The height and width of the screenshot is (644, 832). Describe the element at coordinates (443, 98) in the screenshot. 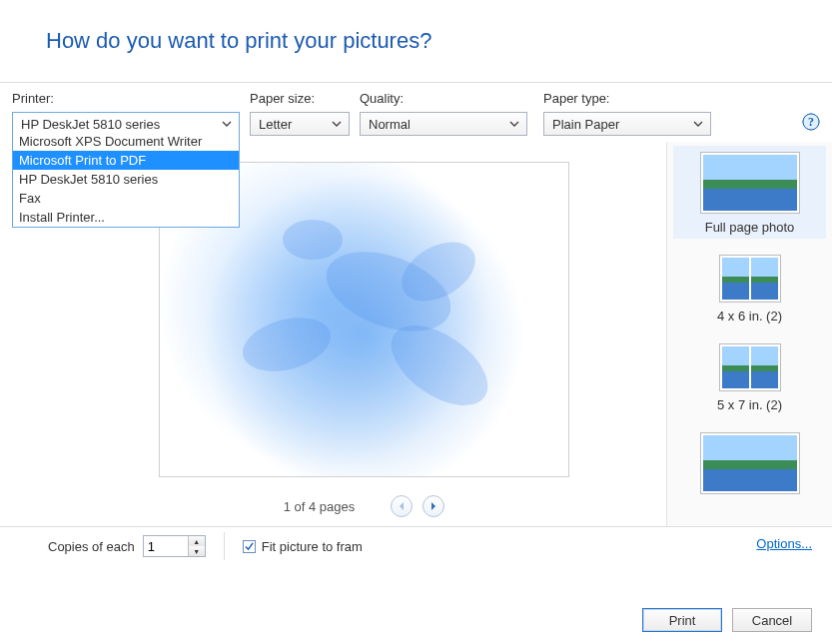

I see `quality-label: Quality:` at that location.